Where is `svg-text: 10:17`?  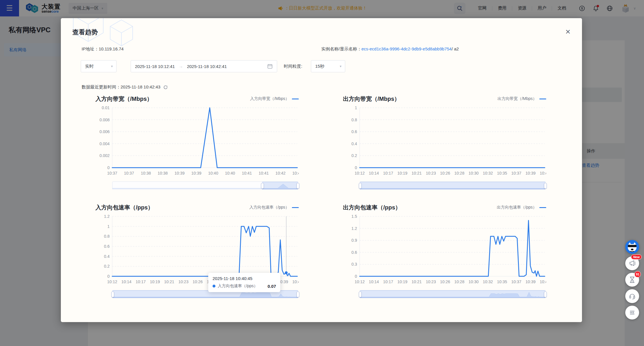 svg-text: 10:17 is located at coordinates (141, 282).